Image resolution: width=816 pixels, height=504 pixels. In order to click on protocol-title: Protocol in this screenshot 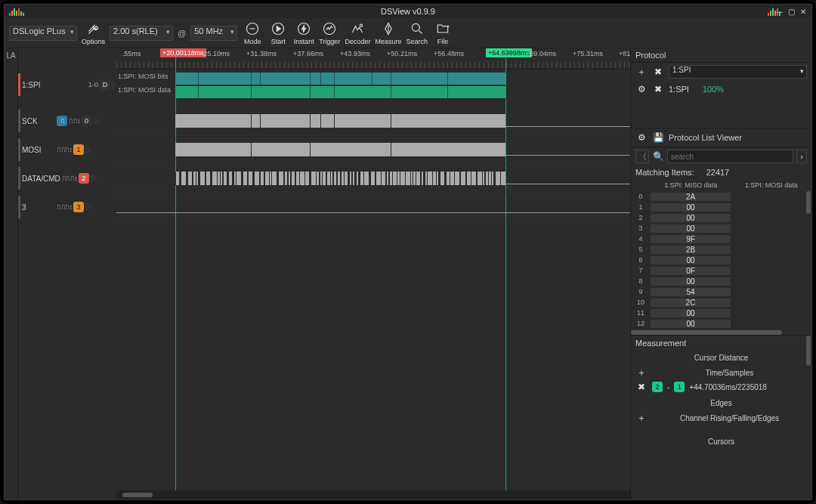, I will do `click(651, 55)`.